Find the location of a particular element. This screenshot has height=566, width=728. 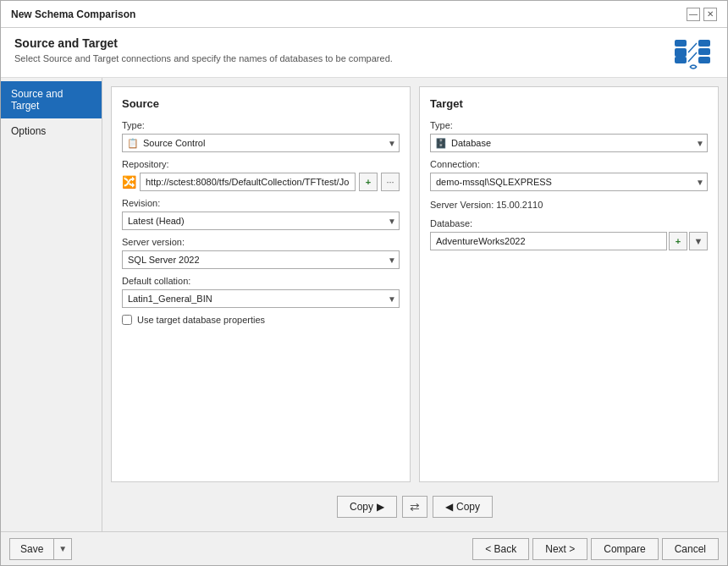

source-repo-field: Repository: 🔀 + ··· is located at coordinates (261, 175).